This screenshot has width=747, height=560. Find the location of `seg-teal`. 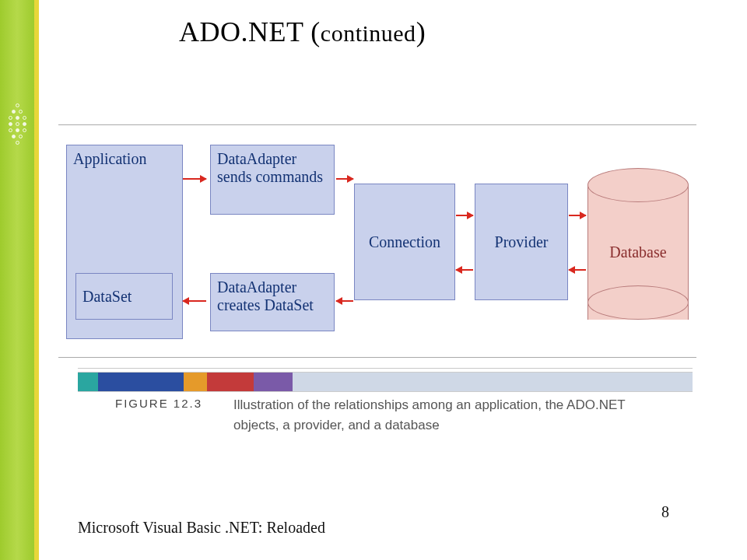

seg-teal is located at coordinates (88, 382).